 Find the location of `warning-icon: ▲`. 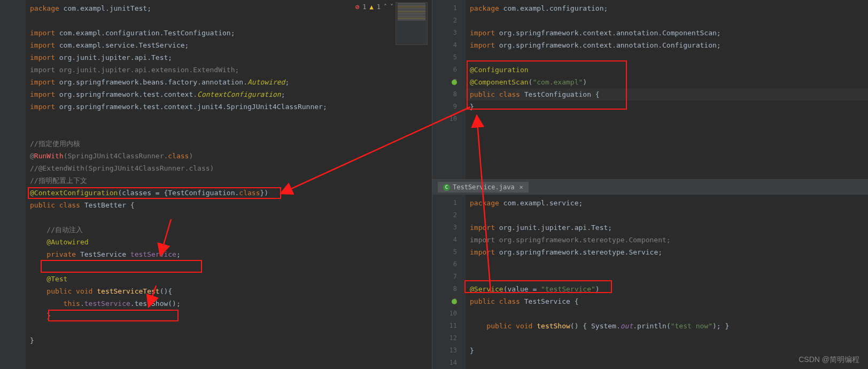

warning-icon: ▲ is located at coordinates (372, 7).